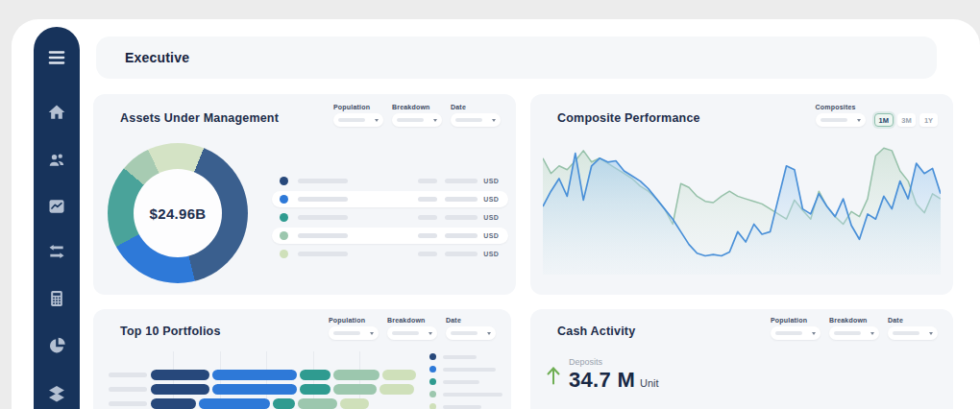 The width and height of the screenshot is (980, 409). I want to click on calculator-icon, so click(57, 299).